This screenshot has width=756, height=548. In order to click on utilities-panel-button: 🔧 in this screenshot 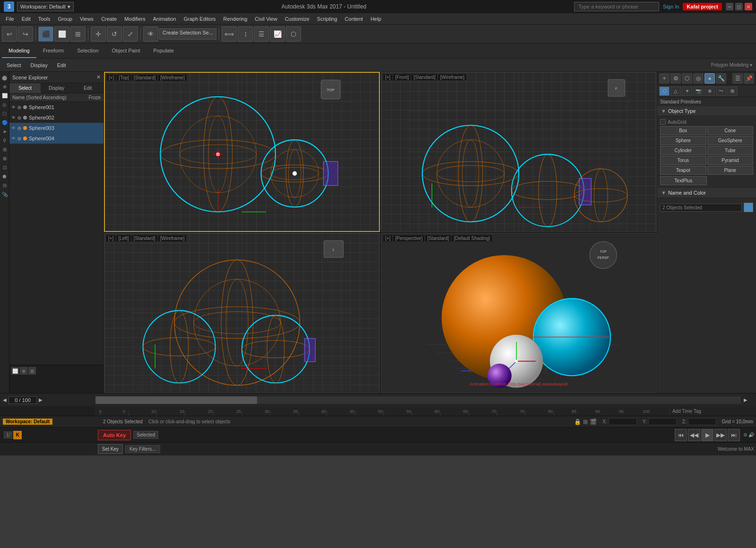, I will do `click(721, 78)`.